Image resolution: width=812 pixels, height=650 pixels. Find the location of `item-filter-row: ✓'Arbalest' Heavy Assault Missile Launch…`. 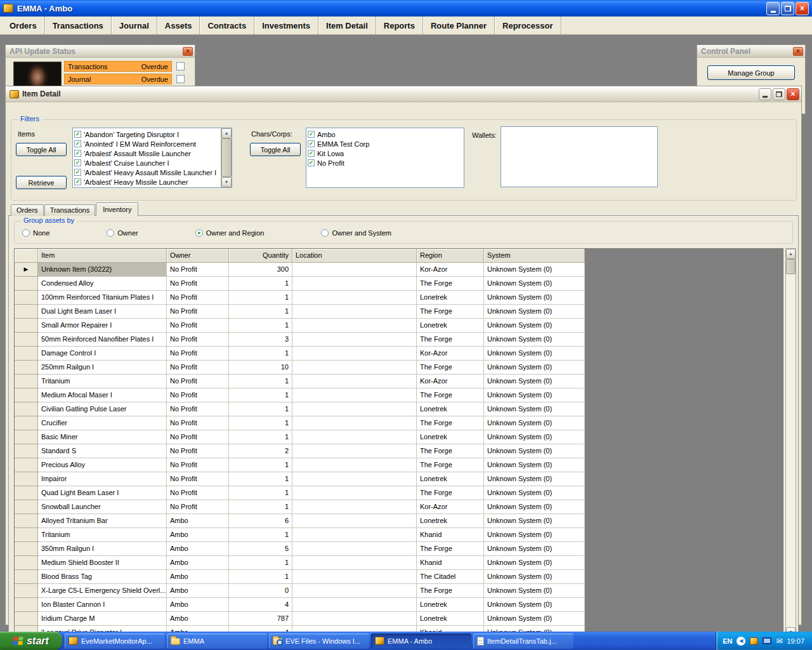

item-filter-row: ✓'Arbalest' Heavy Assault Missile Launch… is located at coordinates (147, 173).